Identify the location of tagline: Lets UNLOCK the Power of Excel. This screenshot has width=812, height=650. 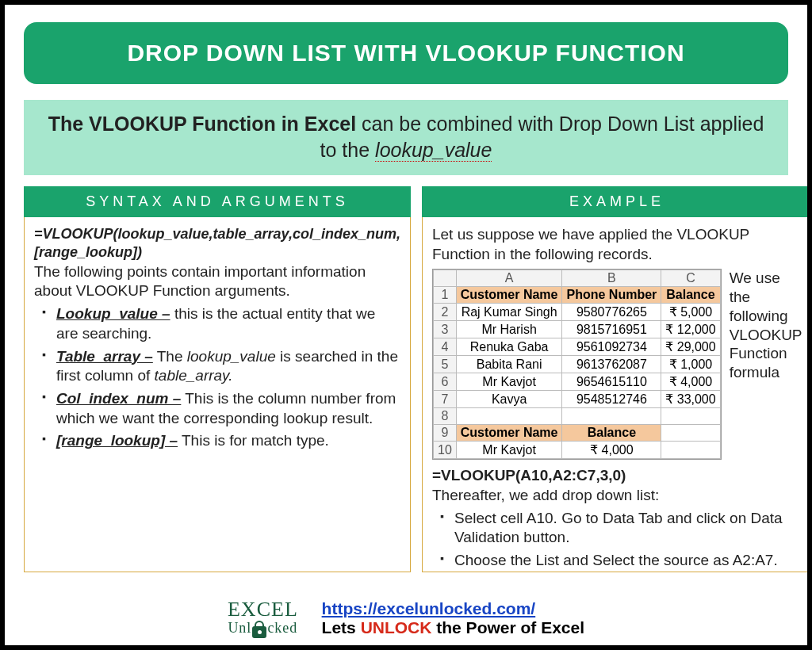
(454, 628).